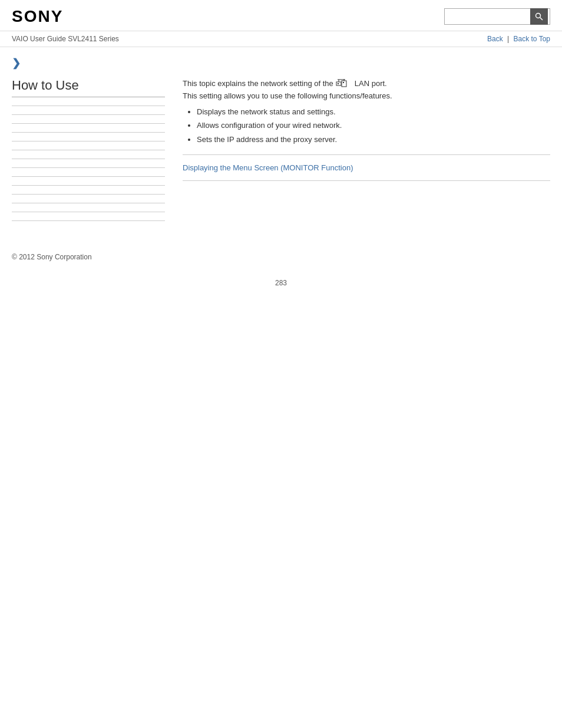 The width and height of the screenshot is (562, 728). What do you see at coordinates (371, 84) in the screenshot?
I see `lan-port-text: LAN port.` at bounding box center [371, 84].